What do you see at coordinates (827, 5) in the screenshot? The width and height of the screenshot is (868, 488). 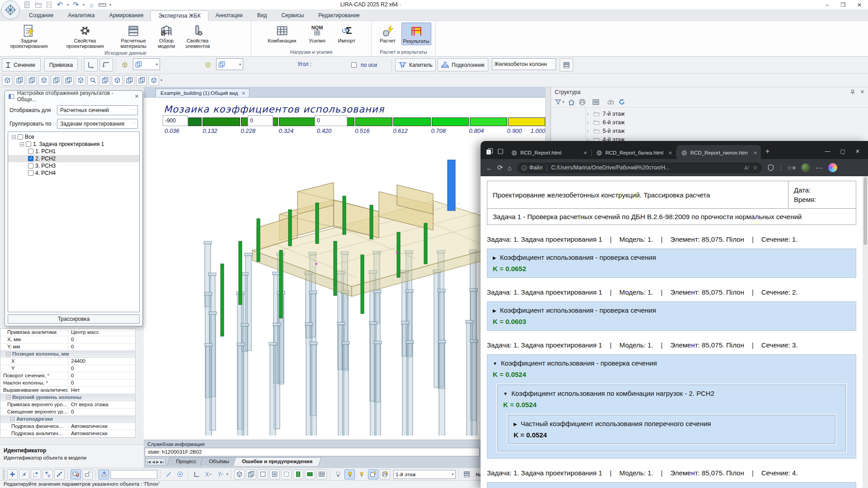 I see `app-minimize-button: –` at bounding box center [827, 5].